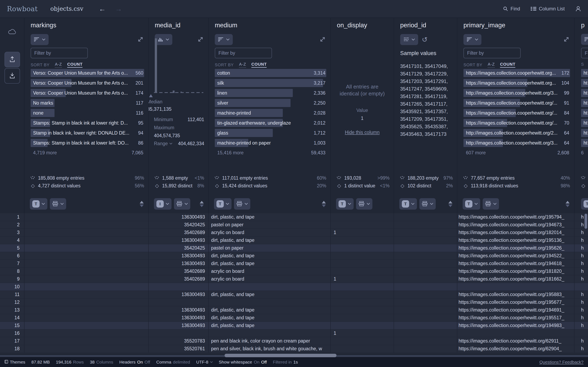  Describe the element at coordinates (270, 341) in the screenshot. I see `cell-medium: pen and black ink, color crayon on cream…` at that location.